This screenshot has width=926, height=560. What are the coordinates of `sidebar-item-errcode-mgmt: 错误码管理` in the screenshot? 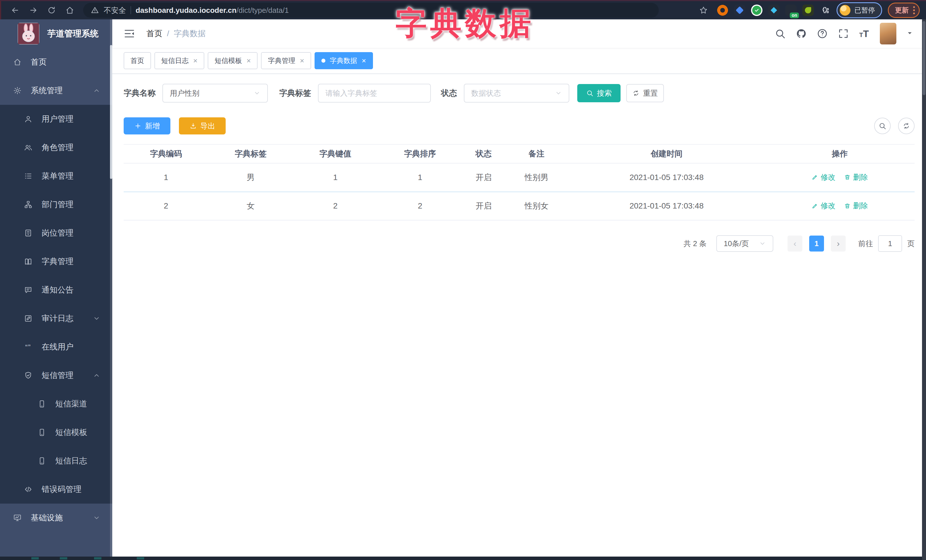 It's located at (56, 489).